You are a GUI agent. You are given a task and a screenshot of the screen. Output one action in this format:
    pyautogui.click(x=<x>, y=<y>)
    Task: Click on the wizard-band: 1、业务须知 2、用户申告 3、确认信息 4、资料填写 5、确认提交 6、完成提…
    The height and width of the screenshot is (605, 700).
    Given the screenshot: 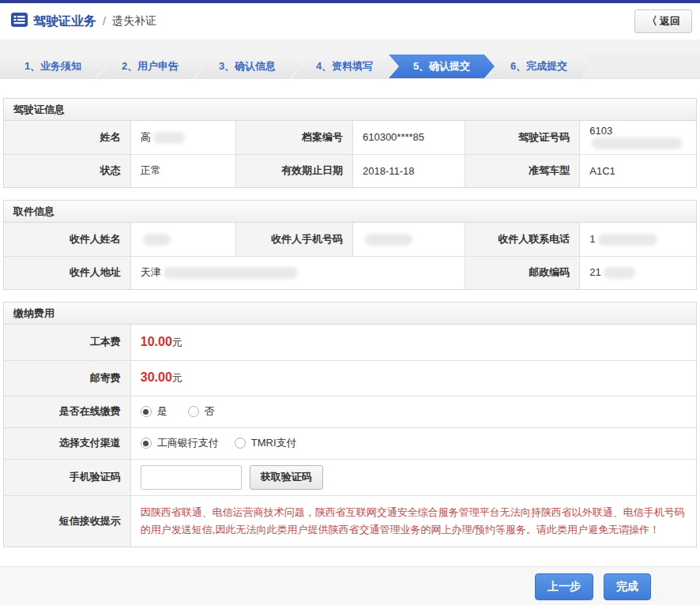 What is the action you would take?
    pyautogui.click(x=350, y=59)
    